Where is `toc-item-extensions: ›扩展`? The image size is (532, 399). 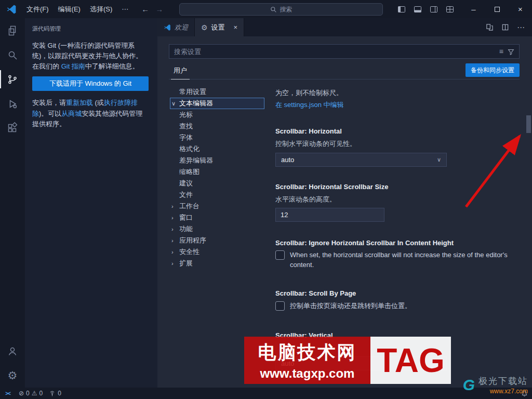 toc-item-extensions: ›扩展 is located at coordinates (217, 263).